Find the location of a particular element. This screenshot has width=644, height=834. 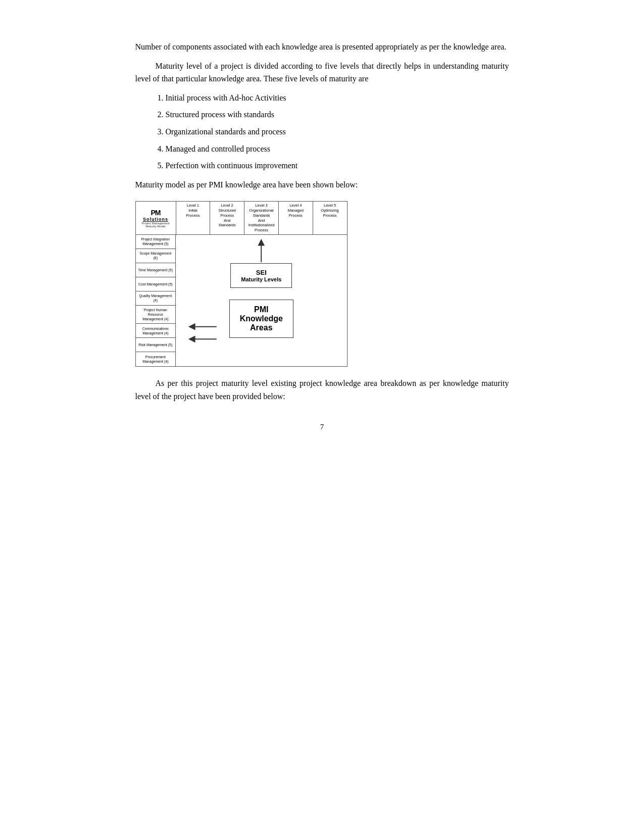

ka-human: Project Human Resource Management (4) is located at coordinates (156, 315).